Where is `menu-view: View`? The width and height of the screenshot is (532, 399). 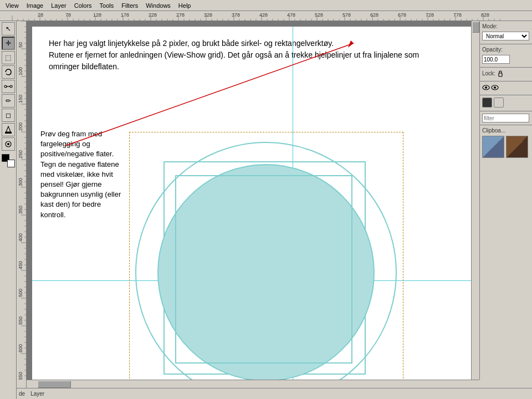
menu-view: View is located at coordinates (12, 6).